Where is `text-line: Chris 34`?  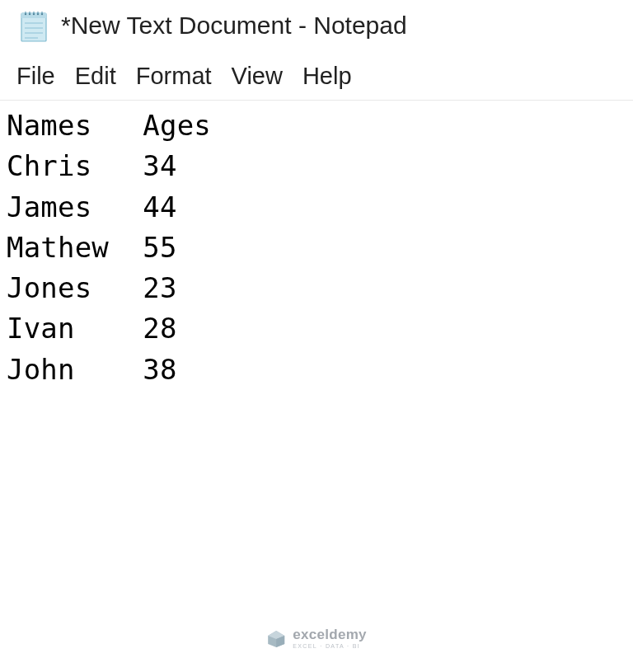
text-line: Chris 34 is located at coordinates (320, 167).